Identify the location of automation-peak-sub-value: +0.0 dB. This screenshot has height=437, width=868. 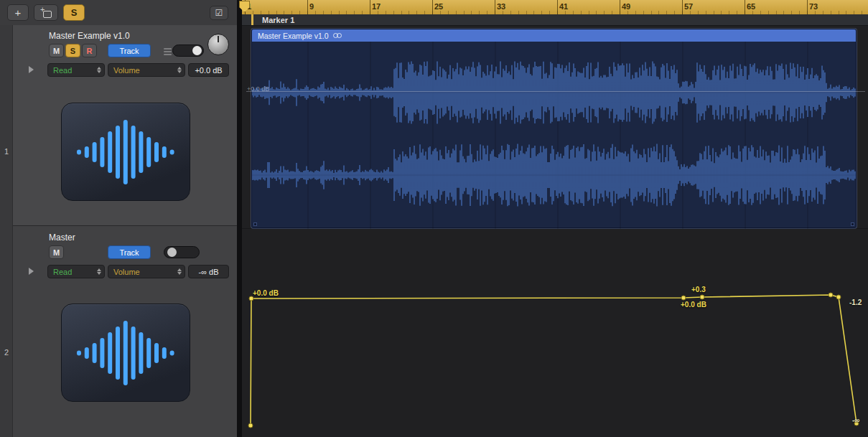
(694, 304).